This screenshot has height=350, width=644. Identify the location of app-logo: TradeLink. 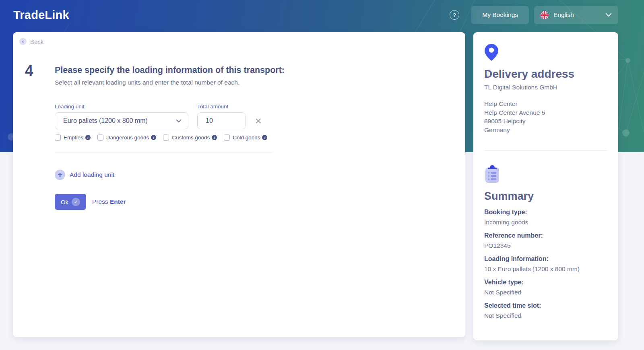
(41, 15).